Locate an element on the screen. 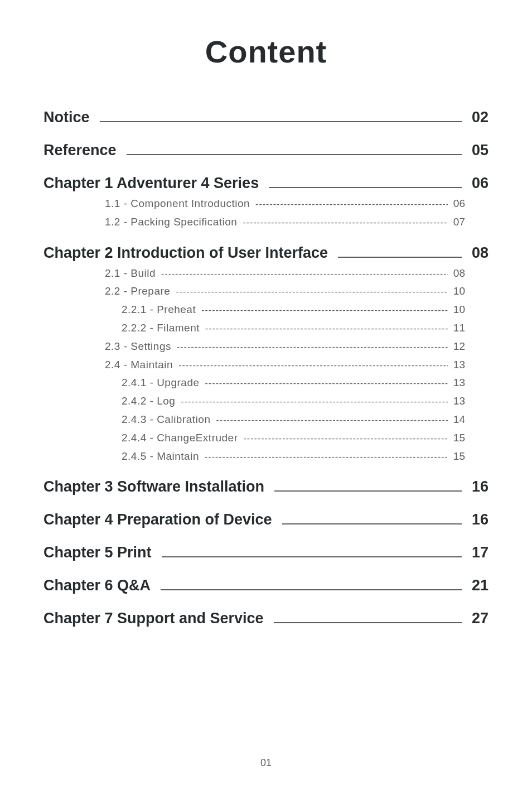  toc-sub-row: 2.4.1 - Upgrade-------------------------… is located at coordinates (266, 383).